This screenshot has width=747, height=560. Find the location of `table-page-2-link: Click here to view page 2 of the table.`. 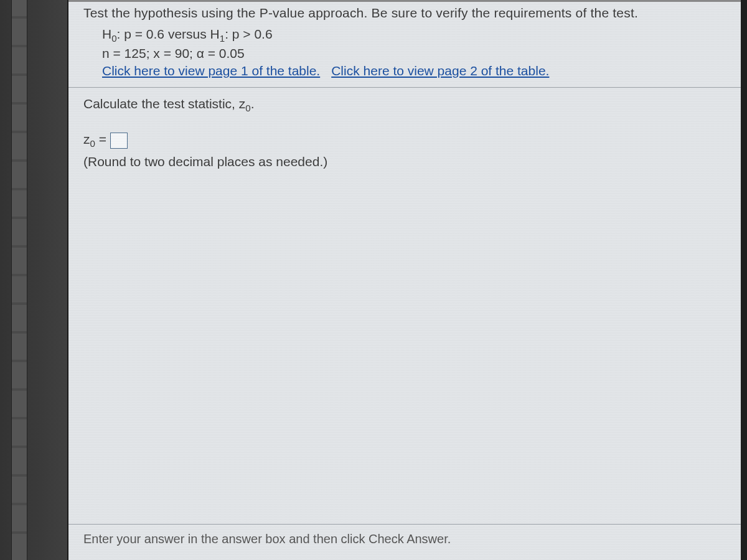

table-page-2-link: Click here to view page 2 of the table. is located at coordinates (440, 71).